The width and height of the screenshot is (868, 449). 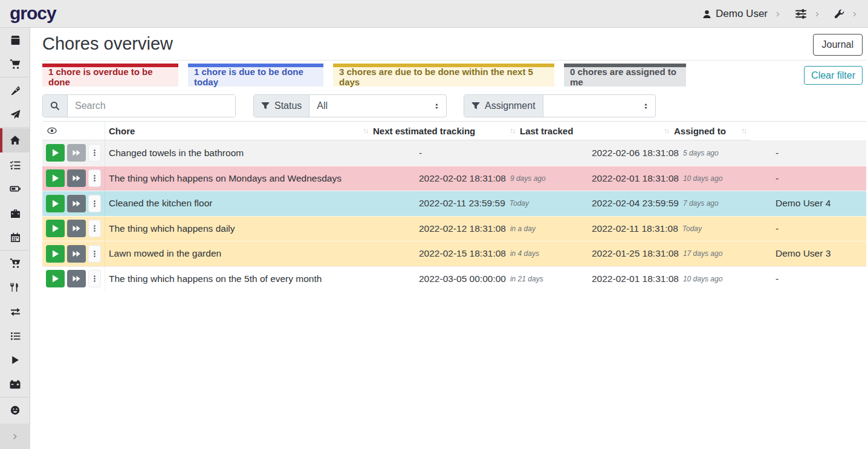 I want to click on column-visibility-toggle, so click(x=74, y=131).